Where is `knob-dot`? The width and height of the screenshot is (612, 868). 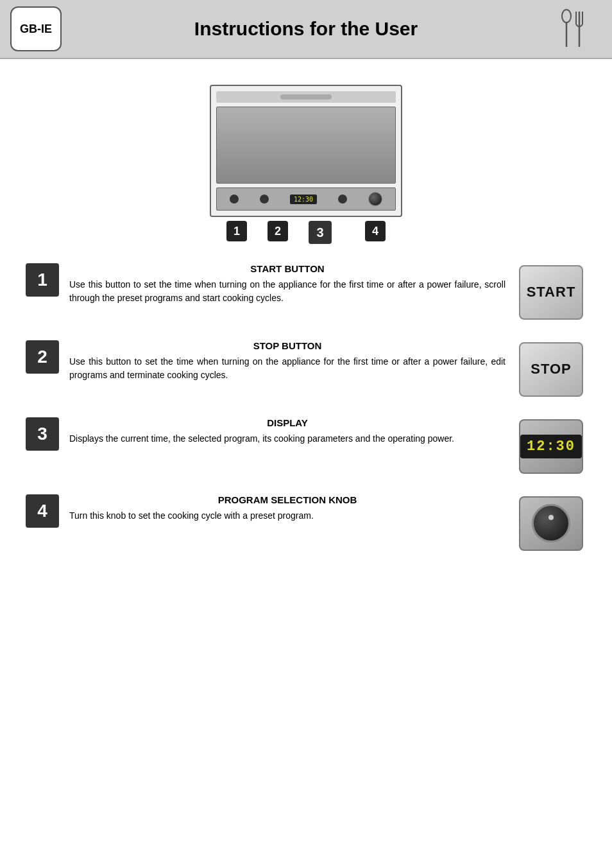 knob-dot is located at coordinates (551, 517).